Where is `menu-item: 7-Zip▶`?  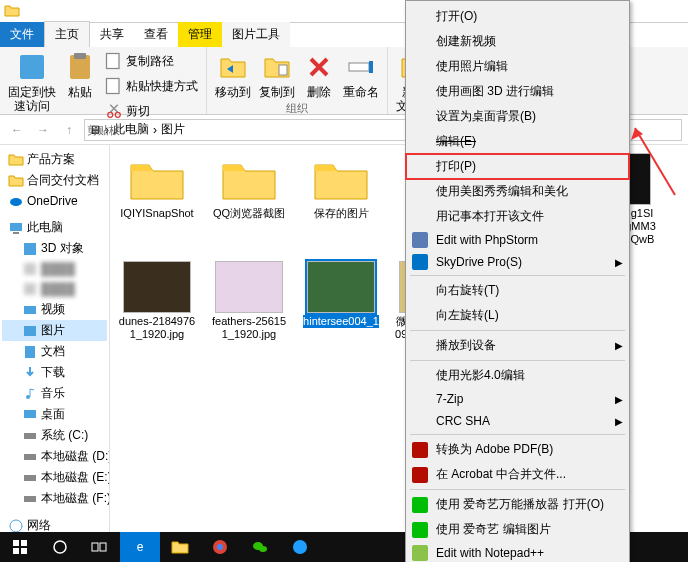
menu-item: 7-Zip▶ is located at coordinates (518, 399).